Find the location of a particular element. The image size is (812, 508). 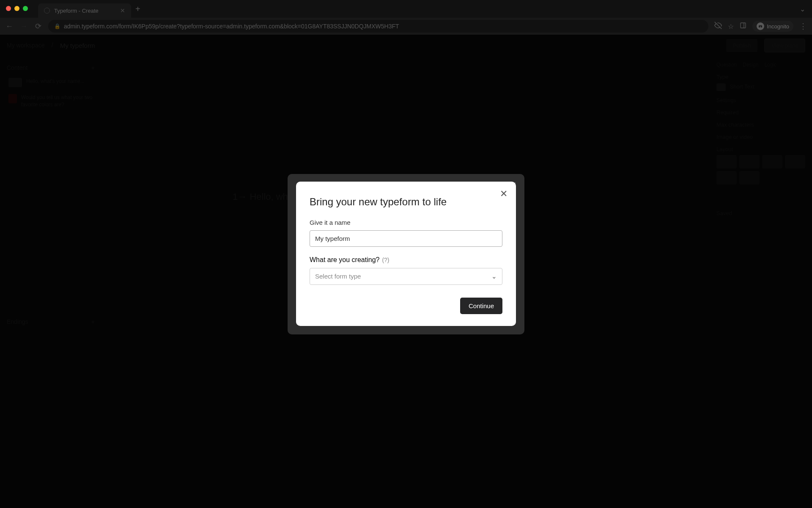

form-type-select: Select form type ⌄ is located at coordinates (406, 276).